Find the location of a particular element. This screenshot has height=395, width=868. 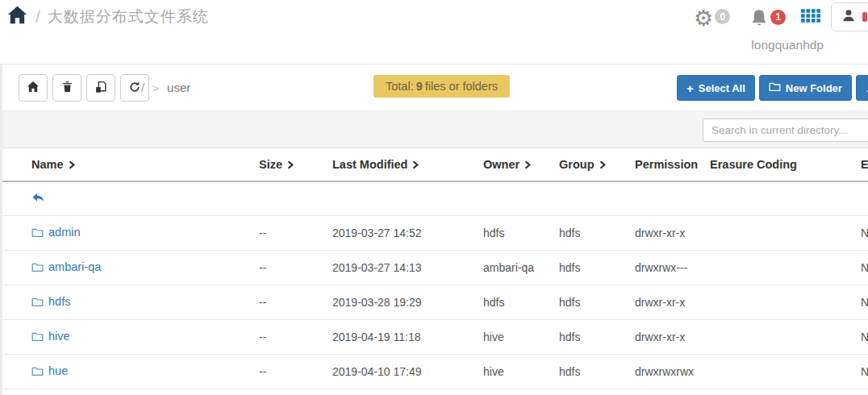

table-row: ambari-qa -- 2019-03-27 14:13 ambari-qa … is located at coordinates (436, 268).